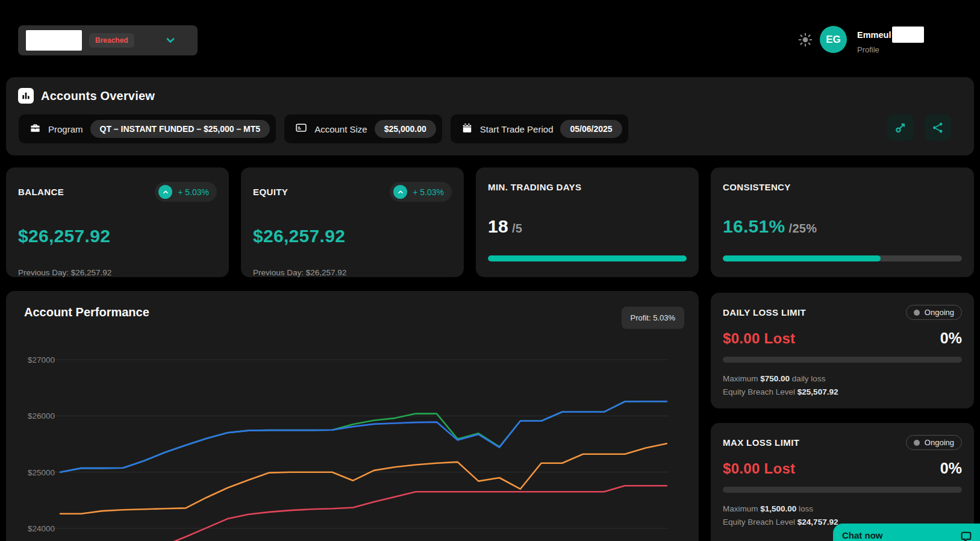 Image resolution: width=980 pixels, height=541 pixels. Describe the element at coordinates (938, 128) in the screenshot. I see `share-icon` at that location.